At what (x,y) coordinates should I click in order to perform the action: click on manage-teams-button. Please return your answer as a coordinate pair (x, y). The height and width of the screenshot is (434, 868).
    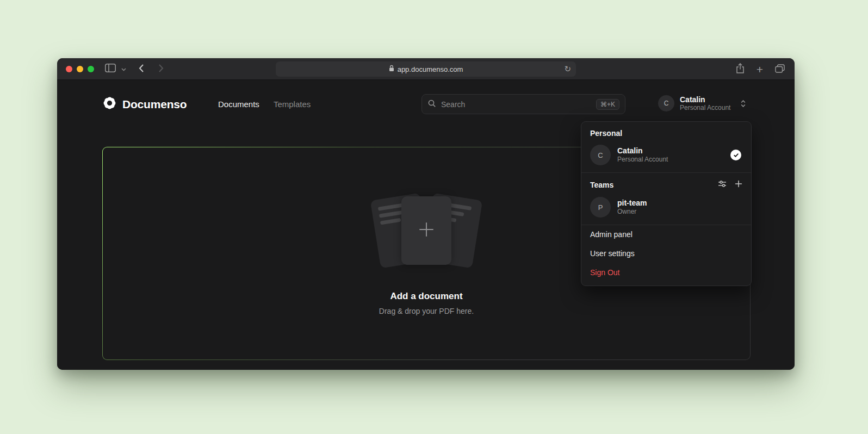
    Looking at the image, I should click on (722, 185).